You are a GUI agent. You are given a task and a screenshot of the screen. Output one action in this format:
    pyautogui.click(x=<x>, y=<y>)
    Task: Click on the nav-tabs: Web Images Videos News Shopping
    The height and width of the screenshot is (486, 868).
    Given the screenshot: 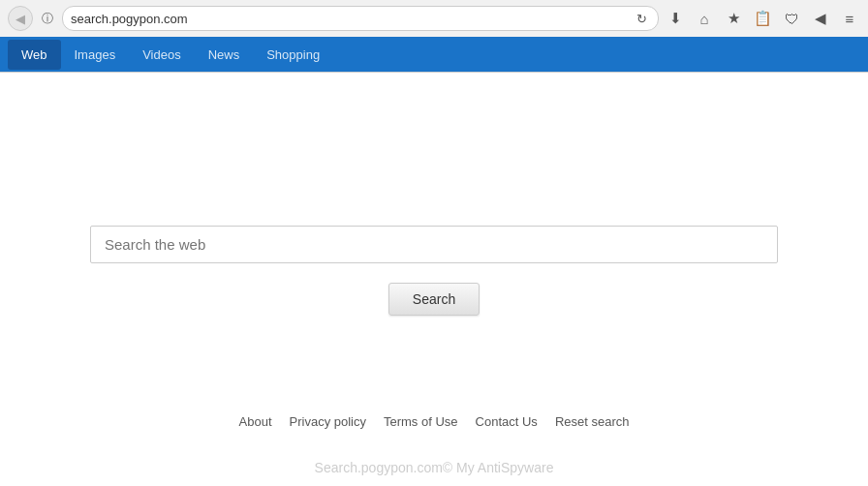 What is the action you would take?
    pyautogui.click(x=434, y=54)
    